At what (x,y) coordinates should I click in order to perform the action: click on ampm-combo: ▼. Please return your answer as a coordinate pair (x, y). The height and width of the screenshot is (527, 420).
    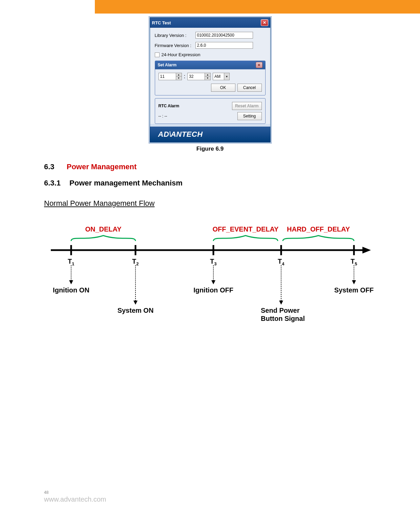
    Looking at the image, I should click on (221, 76).